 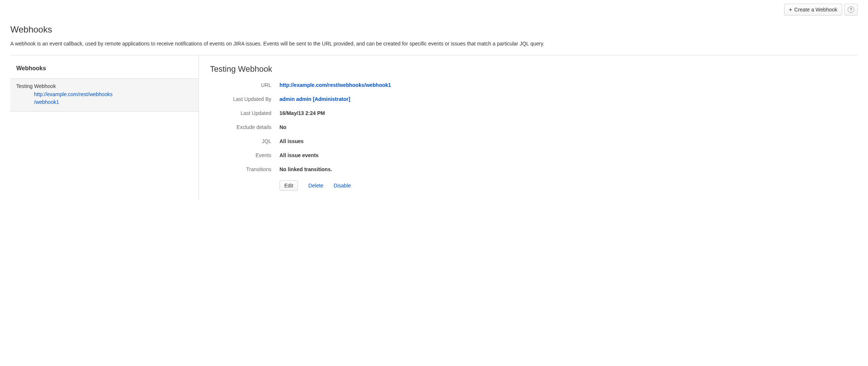 I want to click on value-last-updated: 16/May/13 2:24 PM, so click(x=564, y=113).